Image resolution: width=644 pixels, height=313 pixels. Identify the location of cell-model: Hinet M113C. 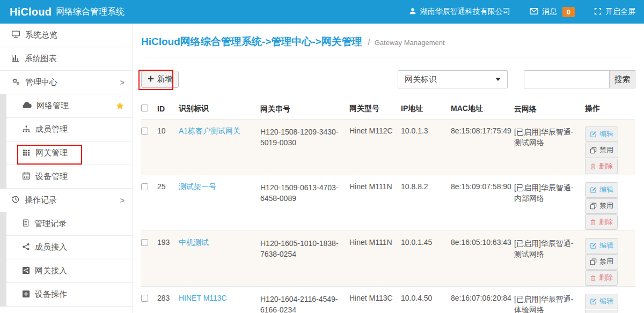
(375, 303).